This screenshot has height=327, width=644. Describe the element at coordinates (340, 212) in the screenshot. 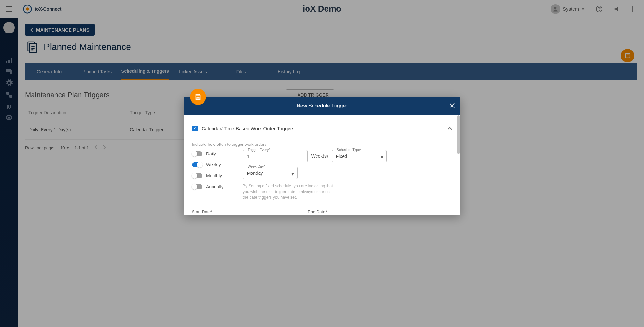

I see `end-date-label: End Date*` at that location.